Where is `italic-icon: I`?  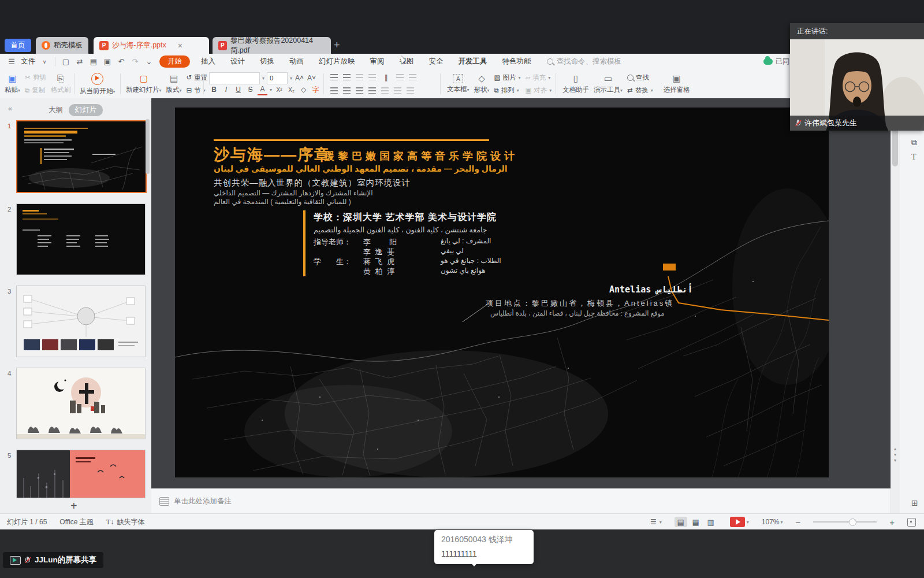
italic-icon: I is located at coordinates (226, 90).